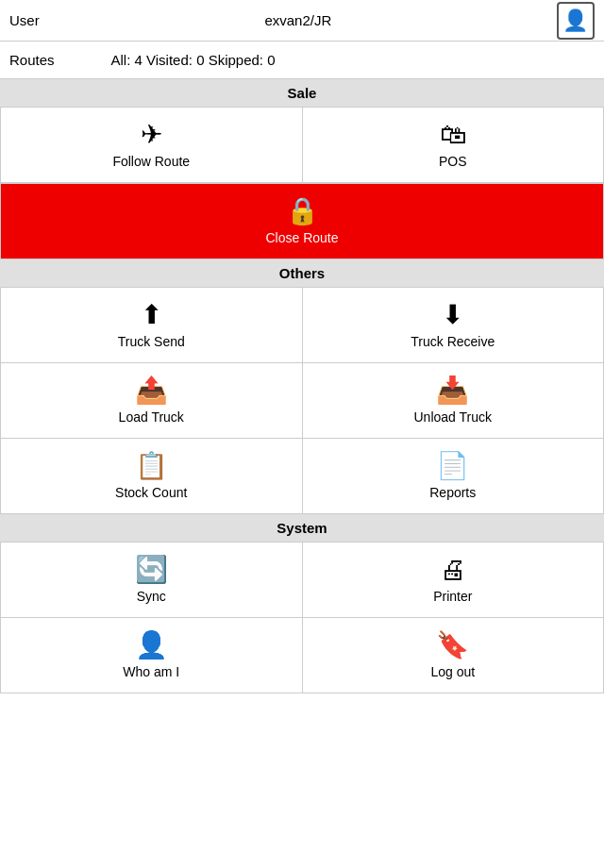 The width and height of the screenshot is (604, 868). Describe the element at coordinates (302, 60) in the screenshot. I see `routes-bar: Routes All: 4 Visited: 0 Skipped: 0` at that location.